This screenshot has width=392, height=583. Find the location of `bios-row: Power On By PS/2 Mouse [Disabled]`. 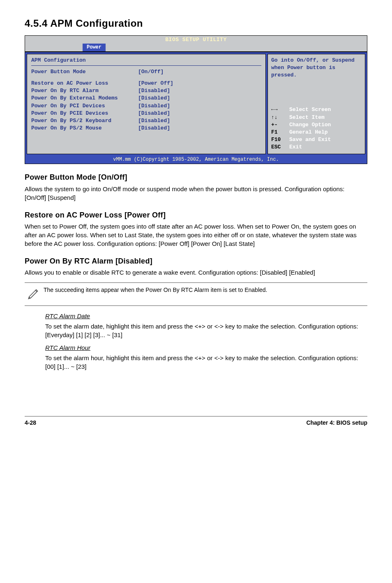

bios-row: Power On By PS/2 Mouse [Disabled] is located at coordinates (146, 128).